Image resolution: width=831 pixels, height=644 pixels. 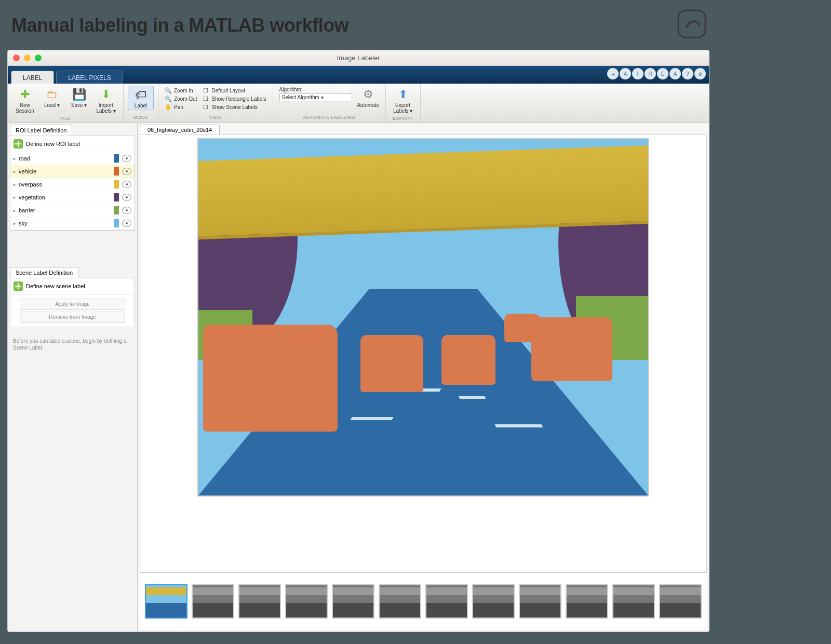 I want to click on brand-logo-icon, so click(x=692, y=24).